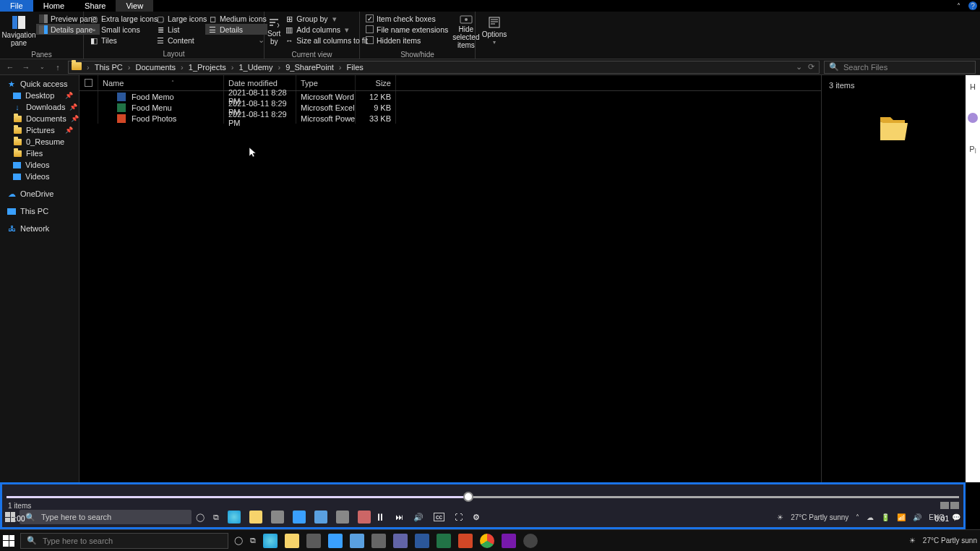 The height and width of the screenshot is (551, 980). Describe the element at coordinates (407, 40) in the screenshot. I see `hidden-items-toggle: Hidden items` at that location.